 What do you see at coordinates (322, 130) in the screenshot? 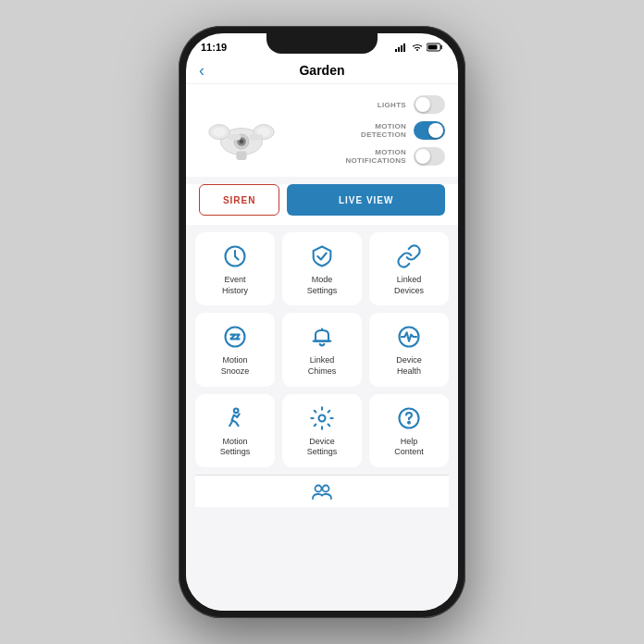
I see `device-section: LIGHTS MOTIONDETECTION MOTIONNOTIFICATIO…` at bounding box center [322, 130].